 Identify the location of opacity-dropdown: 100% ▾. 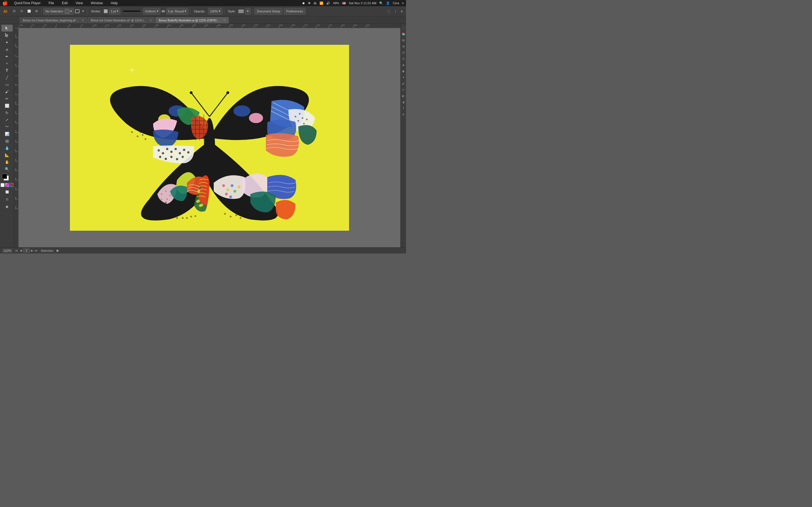
(215, 11).